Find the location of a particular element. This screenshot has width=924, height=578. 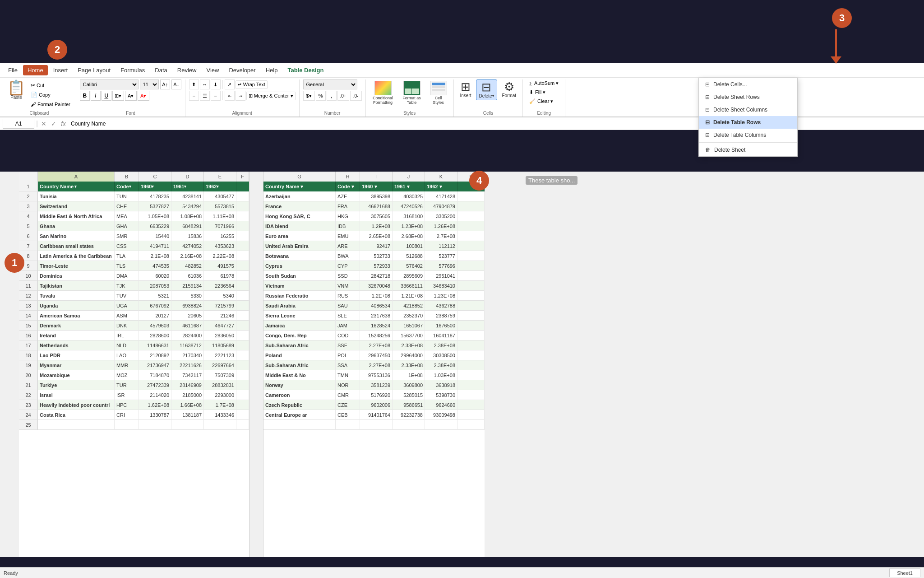

paste-button: 📋 Paste is located at coordinates (16, 90).